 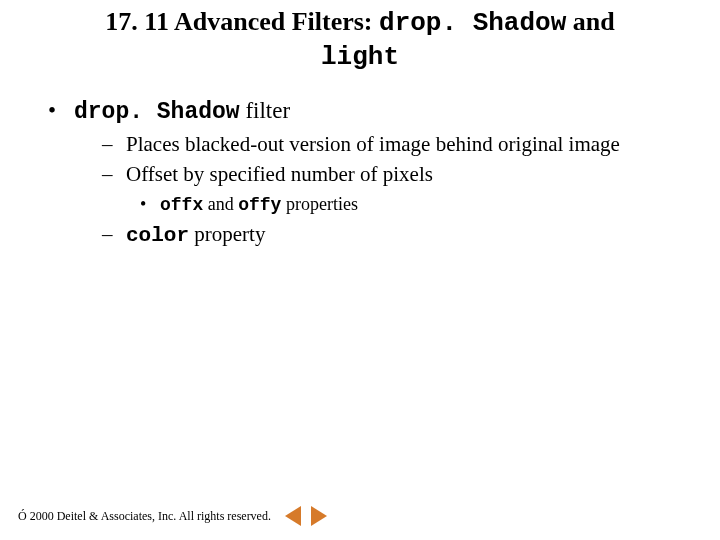 I want to click on l3-rest: properties, so click(x=319, y=204).